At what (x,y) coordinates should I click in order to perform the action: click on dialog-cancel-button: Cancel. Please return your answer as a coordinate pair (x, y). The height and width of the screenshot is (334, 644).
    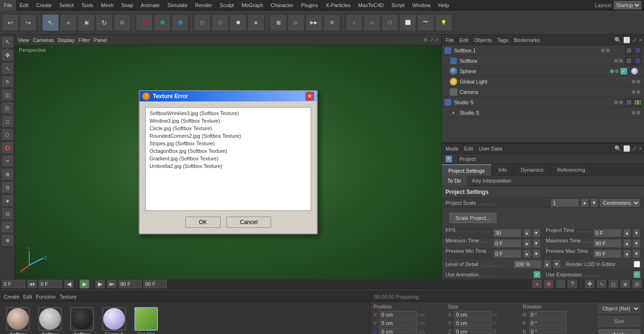
    Looking at the image, I should click on (249, 222).